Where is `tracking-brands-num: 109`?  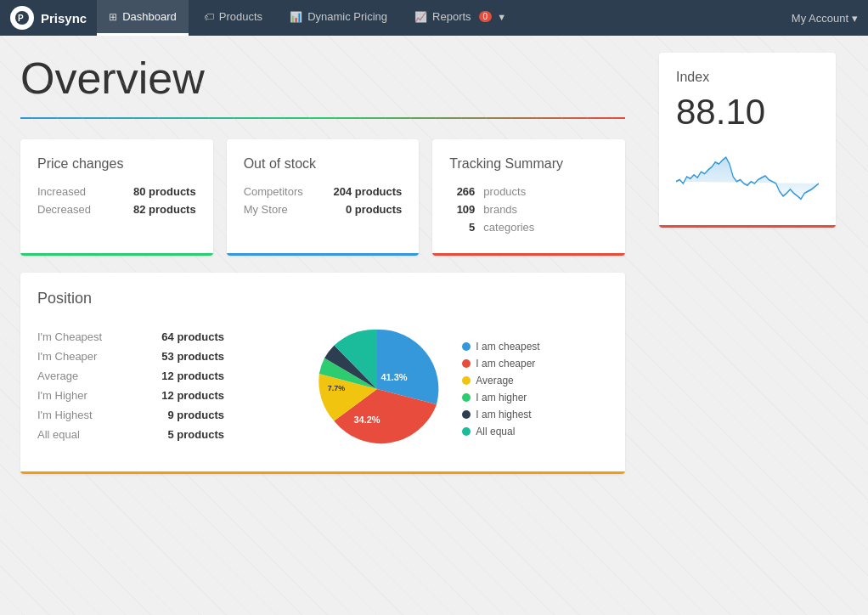 tracking-brands-num: 109 is located at coordinates (462, 209).